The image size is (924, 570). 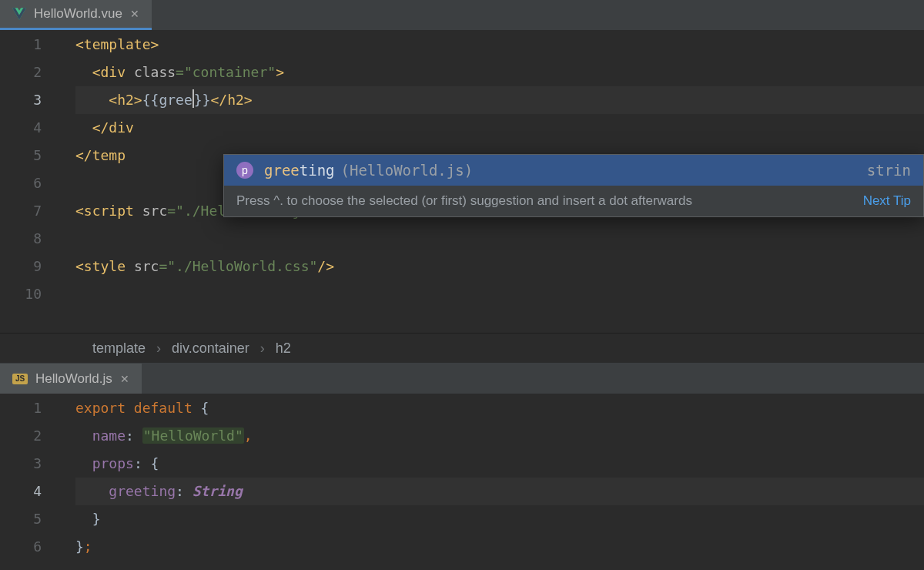 I want to click on breadcrumb-item: template, so click(x=119, y=348).